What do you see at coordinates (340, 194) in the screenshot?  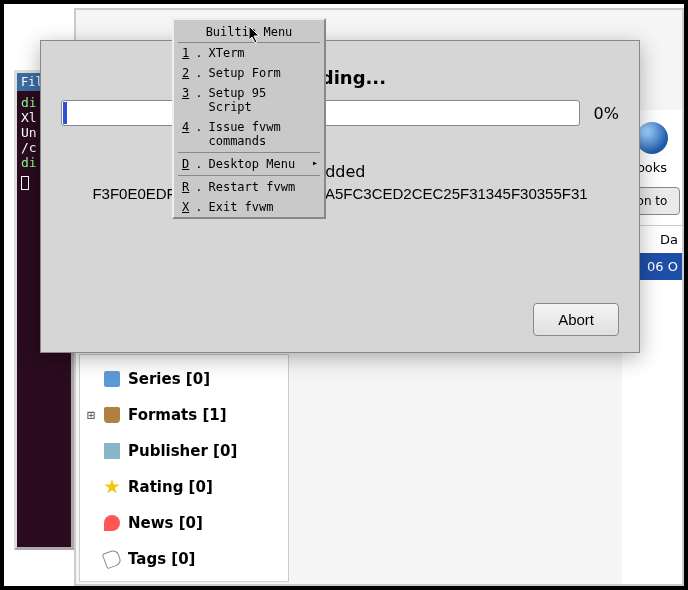 I see `status-hash: F3F0E0EDF25FF4E8E75FCCD1CA5FC3CED2CEC25F…` at bounding box center [340, 194].